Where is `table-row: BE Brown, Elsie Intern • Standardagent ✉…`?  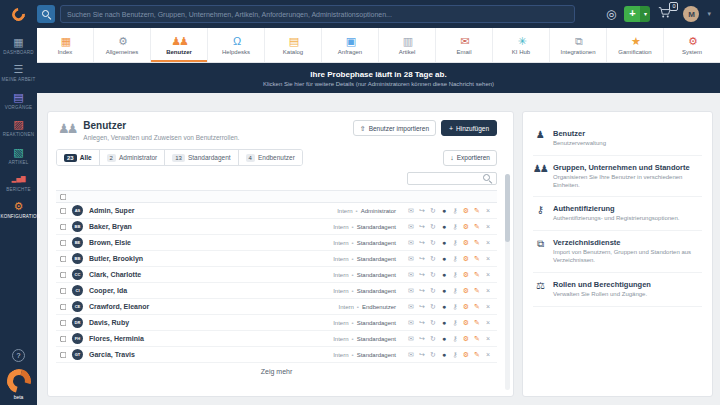 table-row: BE Brown, Elsie Intern • Standardagent ✉… is located at coordinates (276, 243).